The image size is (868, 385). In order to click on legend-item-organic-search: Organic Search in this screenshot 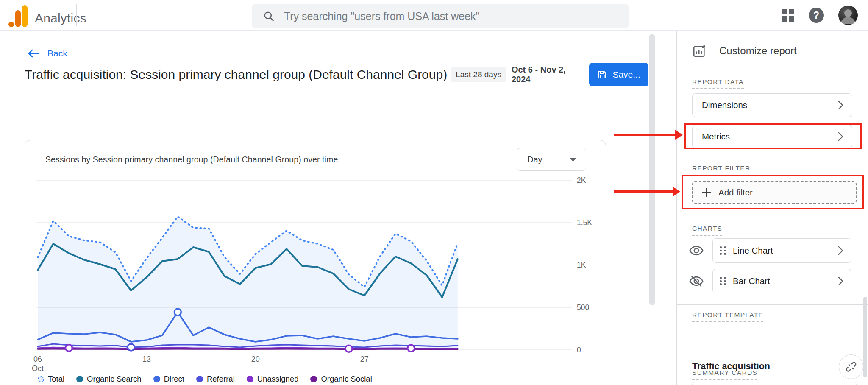, I will do `click(109, 379)`.